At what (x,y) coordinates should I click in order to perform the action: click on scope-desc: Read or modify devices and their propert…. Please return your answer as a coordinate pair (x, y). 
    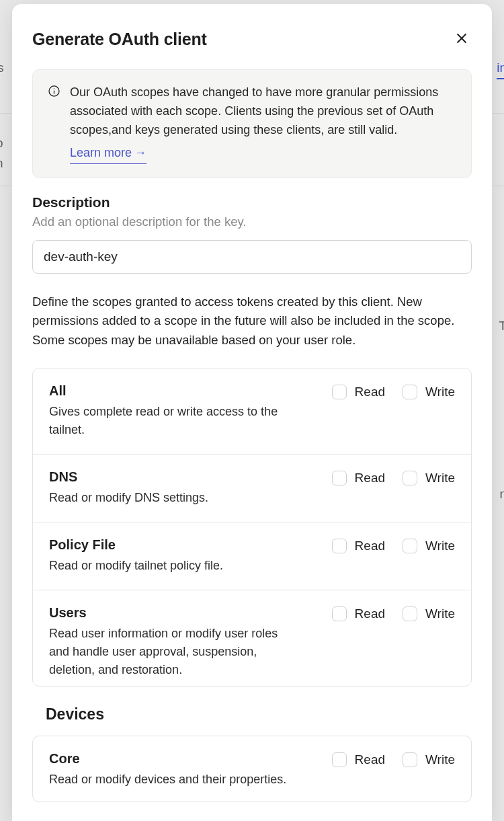
    Looking at the image, I should click on (170, 780).